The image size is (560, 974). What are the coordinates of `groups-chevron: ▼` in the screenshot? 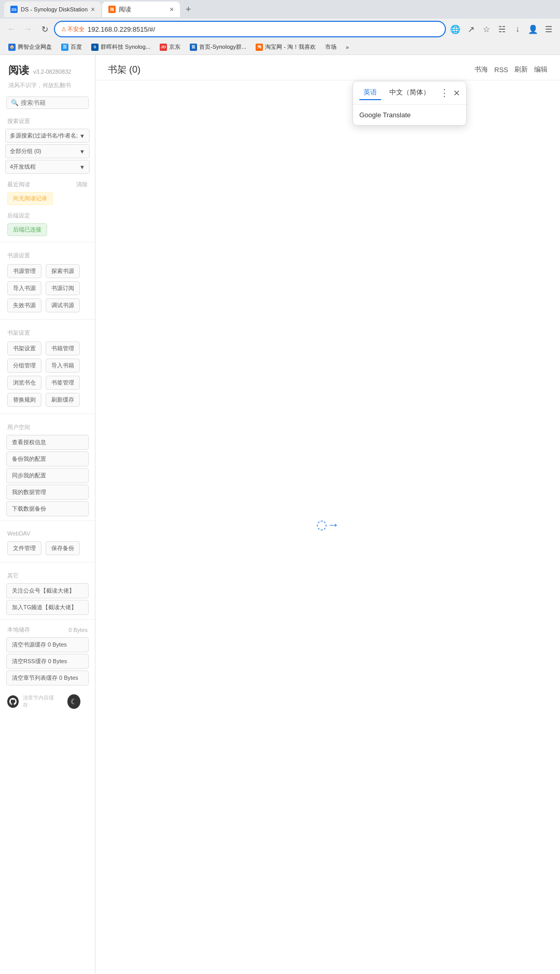 It's located at (82, 152).